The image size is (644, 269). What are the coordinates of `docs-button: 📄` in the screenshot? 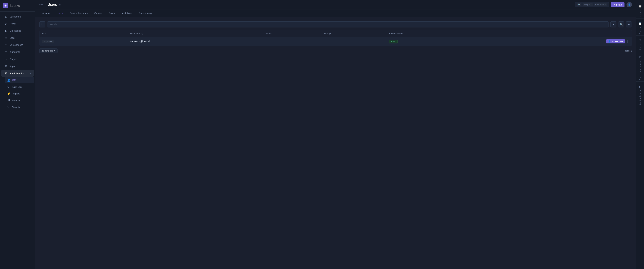 It's located at (640, 24).